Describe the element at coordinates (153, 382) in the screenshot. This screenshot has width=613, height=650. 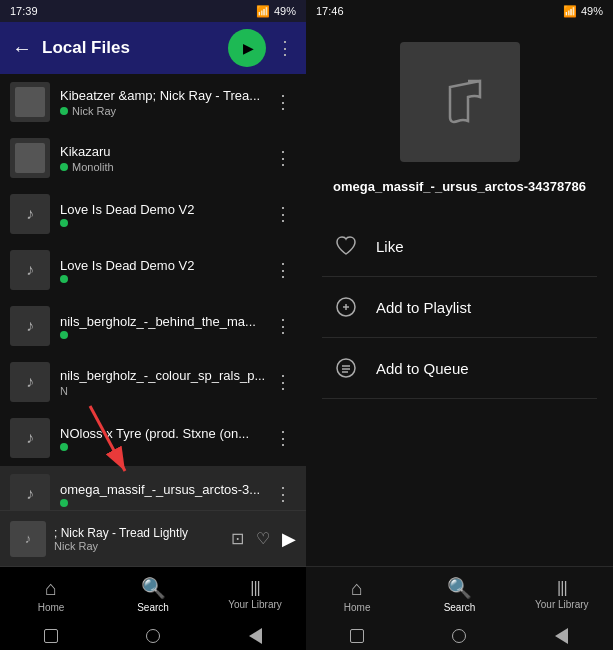
I see `list-item: ♪ nils_bergholz_-_colour_sp_rals_p... N …` at that location.